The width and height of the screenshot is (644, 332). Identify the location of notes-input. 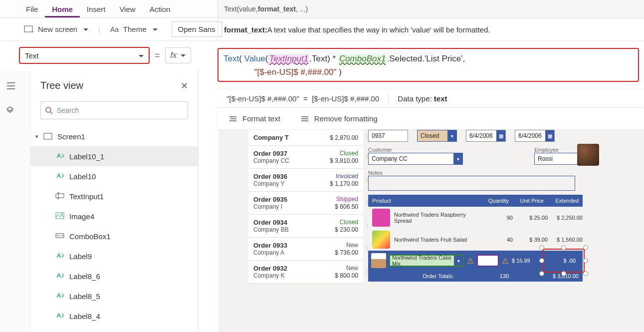
(472, 183).